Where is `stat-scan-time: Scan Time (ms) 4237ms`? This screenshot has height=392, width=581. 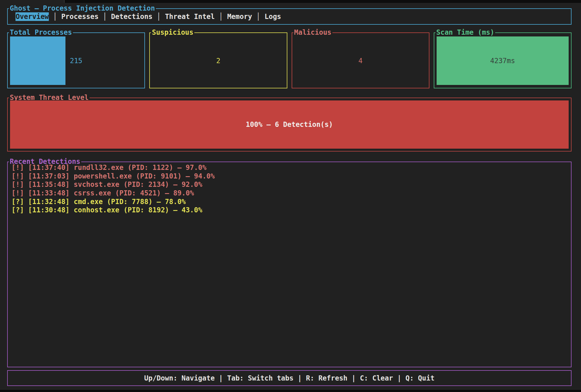
stat-scan-time: Scan Time (ms) 4237ms is located at coordinates (503, 60).